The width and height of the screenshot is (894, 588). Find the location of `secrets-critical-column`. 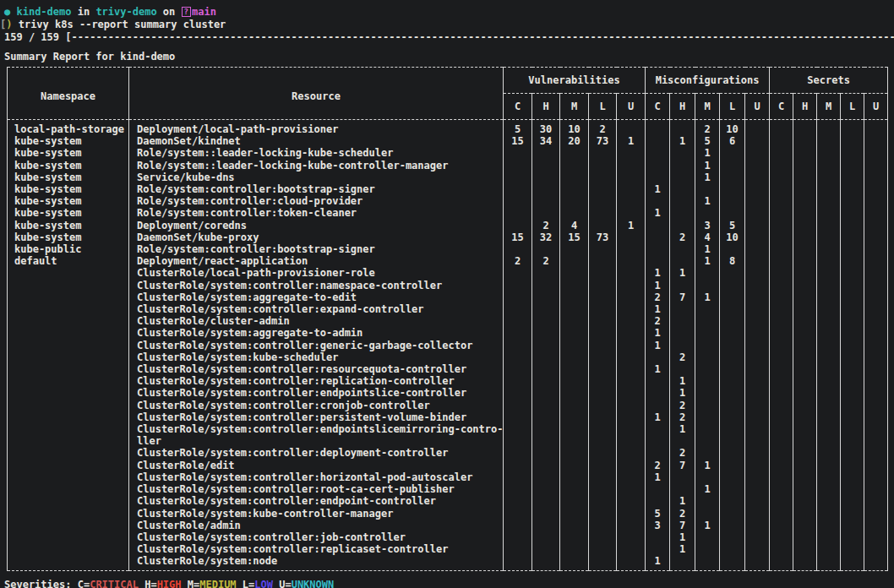

secrets-critical-column is located at coordinates (782, 346).